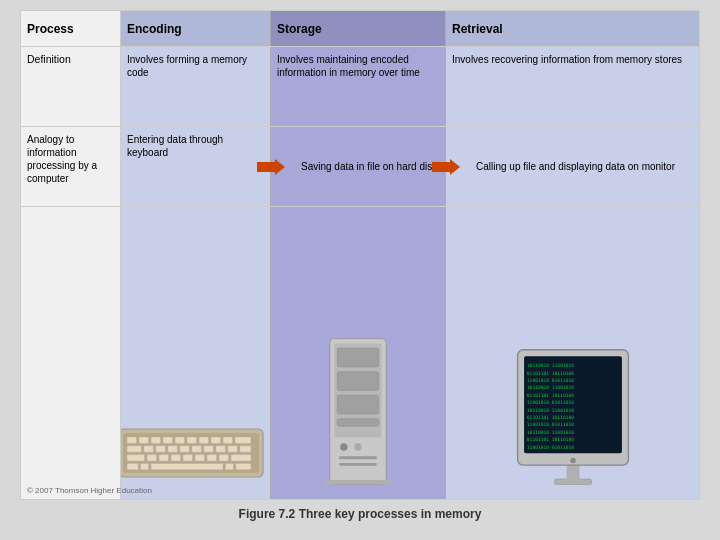 This screenshot has height=540, width=720. Describe the element at coordinates (358, 353) in the screenshot. I see `image-storage-cell` at that location.